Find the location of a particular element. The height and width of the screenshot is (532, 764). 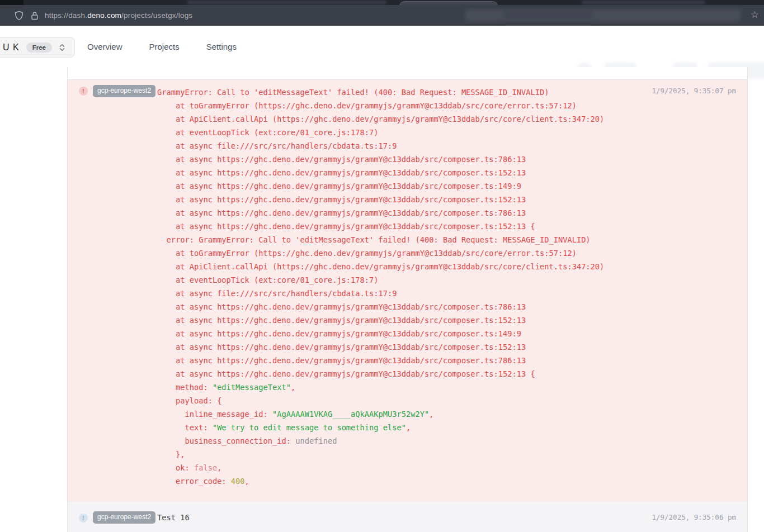

url-input: https://dash.deno.com/projects/usetgx/lo… is located at coordinates (119, 16).